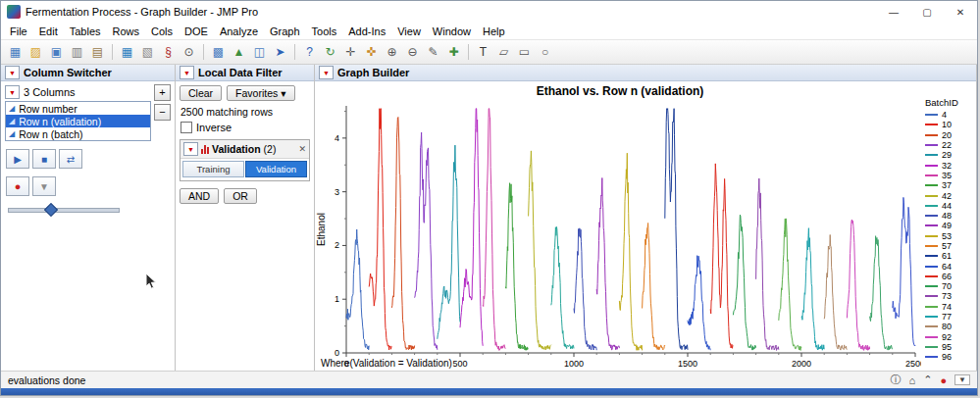 The height and width of the screenshot is (398, 980). Describe the element at coordinates (951, 276) in the screenshot. I see `legend-item: 66` at that location.